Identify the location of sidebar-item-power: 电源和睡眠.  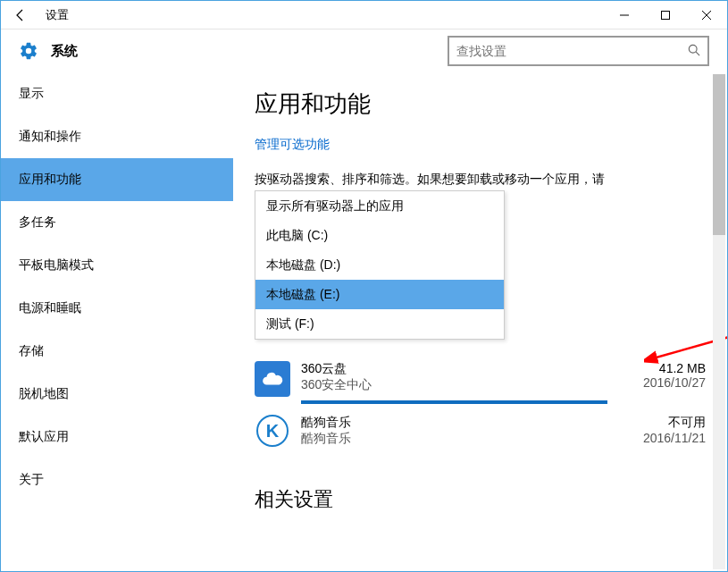
(117, 308).